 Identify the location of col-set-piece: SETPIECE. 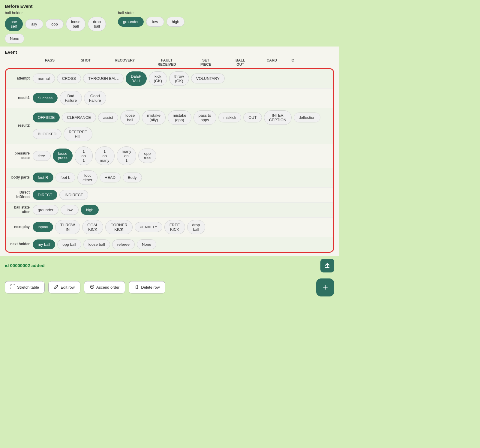
(206, 62).